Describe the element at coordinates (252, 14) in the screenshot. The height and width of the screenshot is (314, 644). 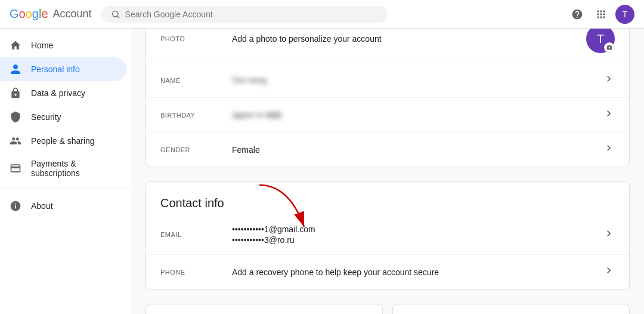
I see `search-input` at that location.